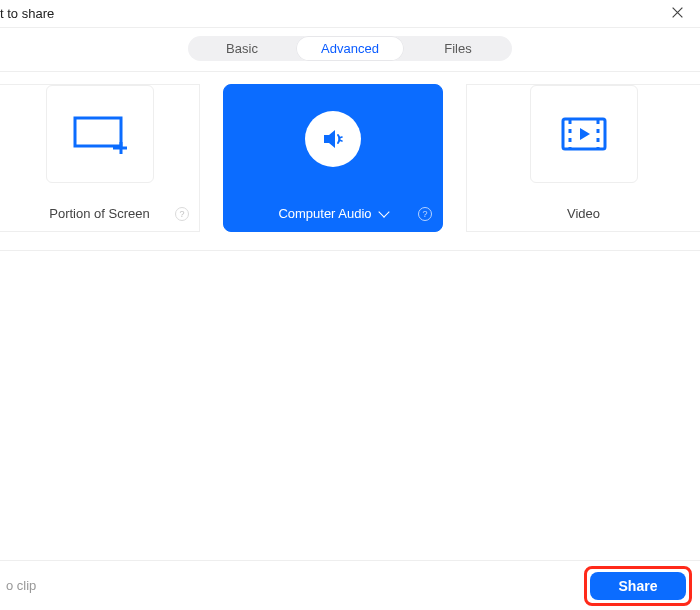 The height and width of the screenshot is (610, 700). What do you see at coordinates (324, 214) in the screenshot?
I see `option-label: Computer Audio` at bounding box center [324, 214].